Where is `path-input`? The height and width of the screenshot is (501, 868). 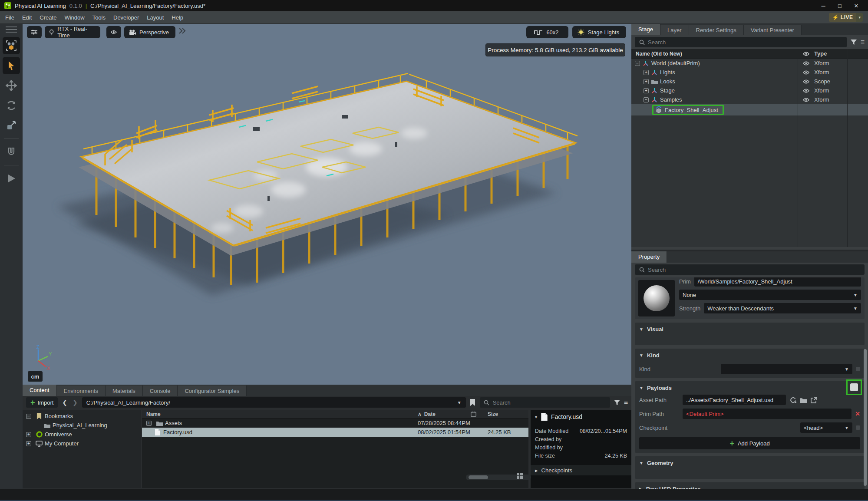 path-input is located at coordinates (270, 403).